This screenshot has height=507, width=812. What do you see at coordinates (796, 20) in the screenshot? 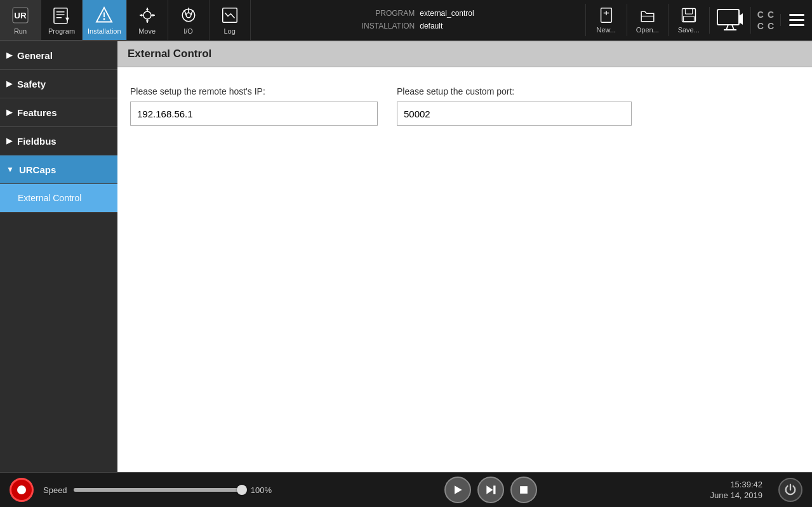
I see `hamburger-button` at bounding box center [796, 20].